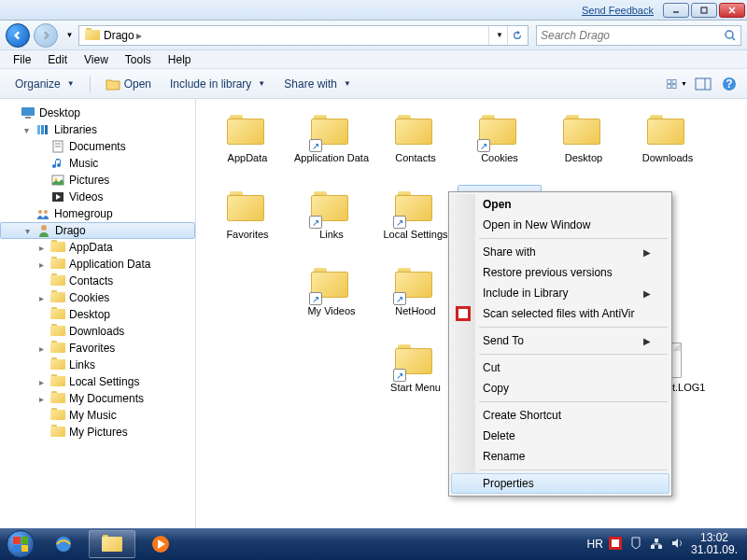  What do you see at coordinates (63, 544) in the screenshot?
I see `taskbar-app-ie` at bounding box center [63, 544].